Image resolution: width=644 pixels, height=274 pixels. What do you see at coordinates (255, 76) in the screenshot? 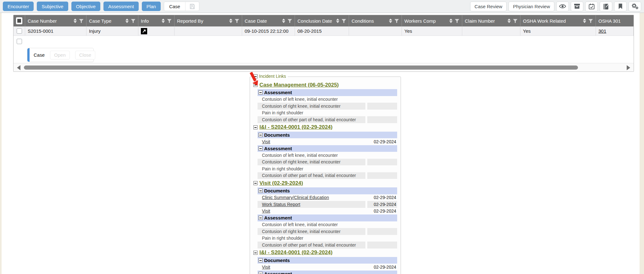
I see `collapse-panel-icon` at bounding box center [255, 76].